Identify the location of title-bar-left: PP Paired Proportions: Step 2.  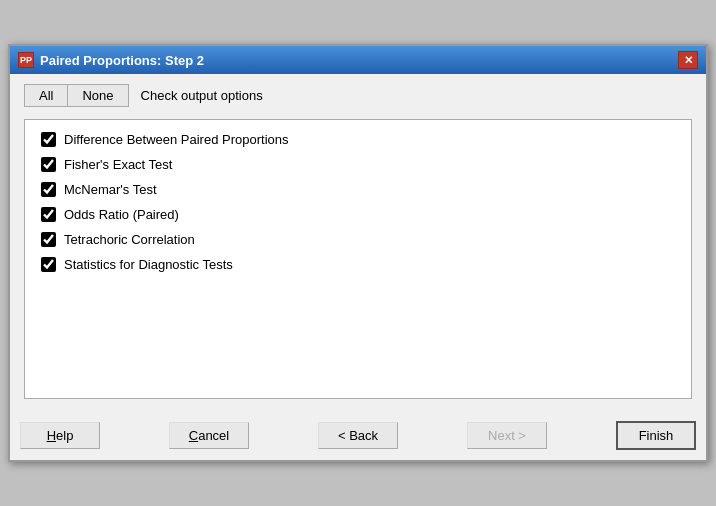
(111, 60).